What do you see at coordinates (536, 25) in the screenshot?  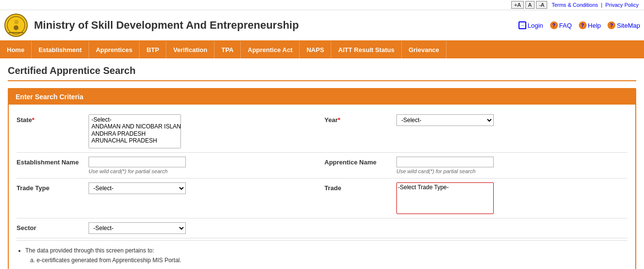 I see `login-label: Login` at bounding box center [536, 25].